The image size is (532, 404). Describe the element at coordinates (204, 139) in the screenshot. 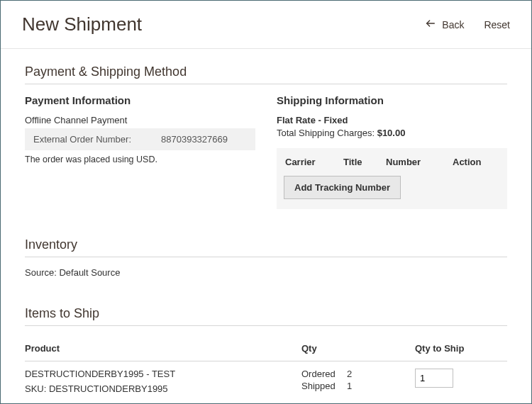

I see `external-order-value: 8870393327669` at that location.